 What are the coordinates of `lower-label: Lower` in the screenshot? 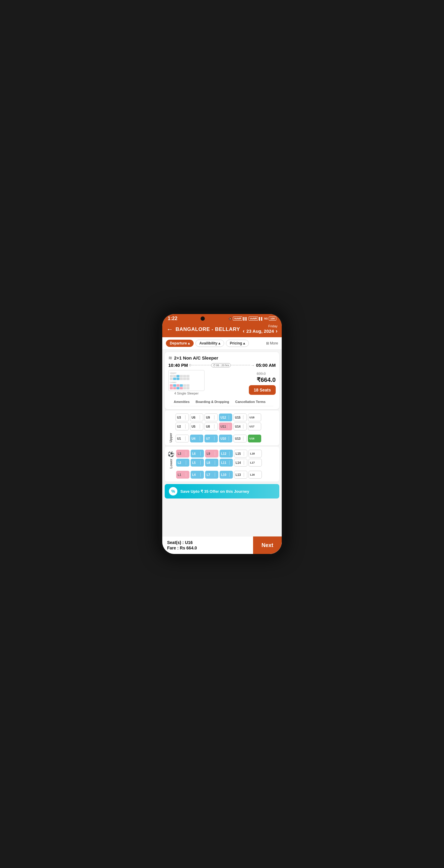 It's located at (171, 464).